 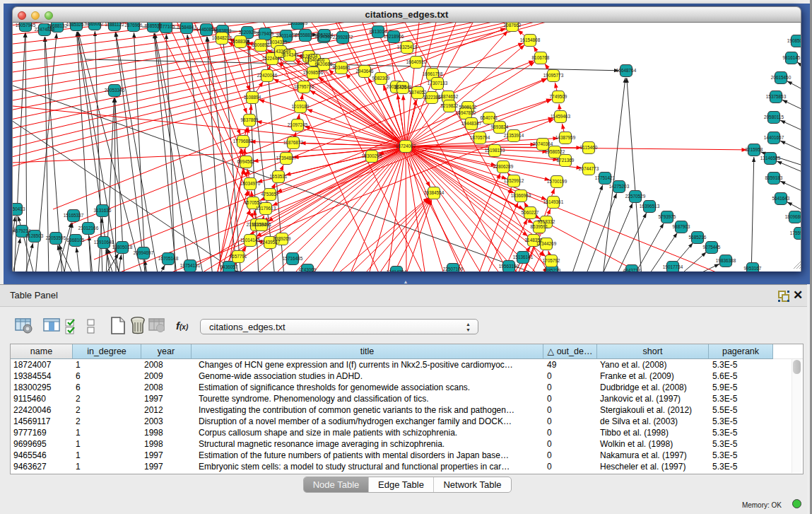 I want to click on svg-text: 9837869, so click(x=250, y=120).